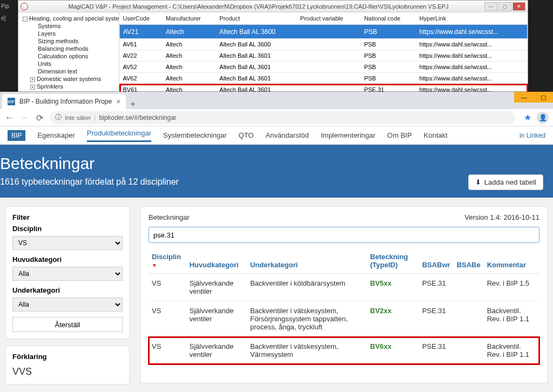 The image size is (553, 392). What do you see at coordinates (70, 33) in the screenshot?
I see `tree-item: Layers` at bounding box center [70, 33].